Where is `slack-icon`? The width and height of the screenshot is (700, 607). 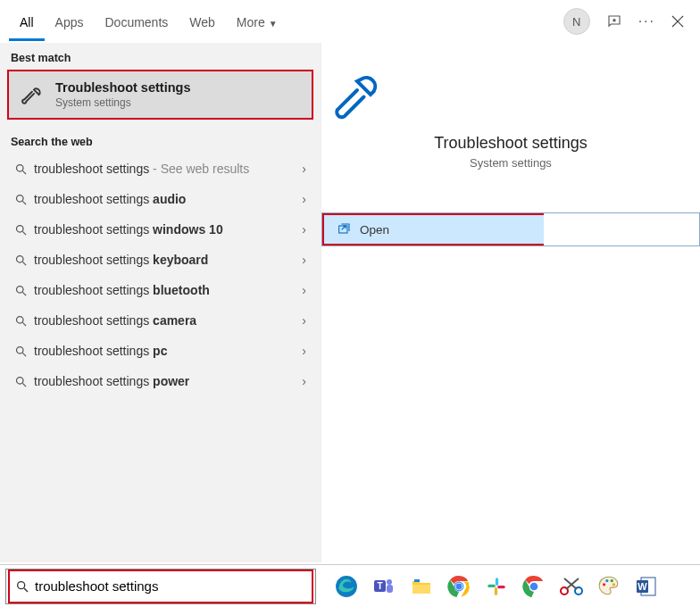 slack-icon is located at coordinates (496, 586).